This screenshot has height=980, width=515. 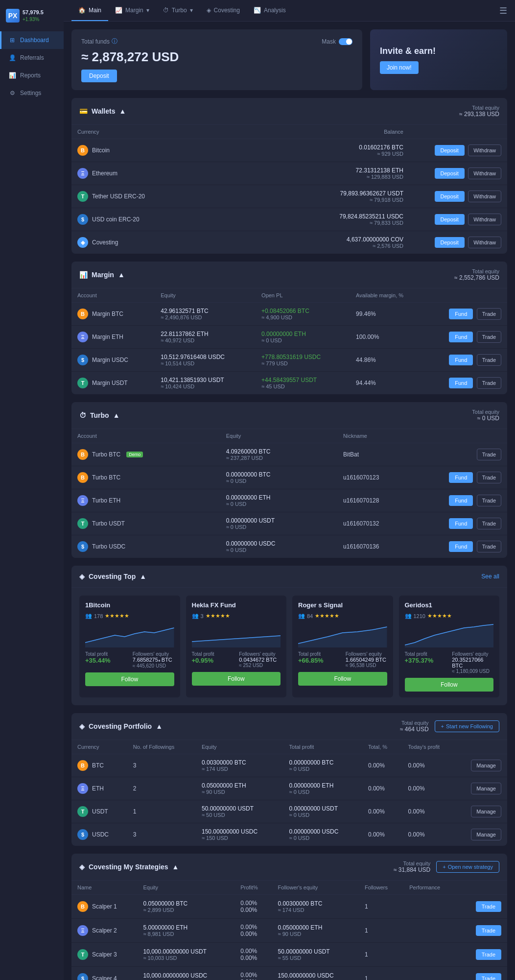 I want to click on cs-performance-cell, so click(x=431, y=974).